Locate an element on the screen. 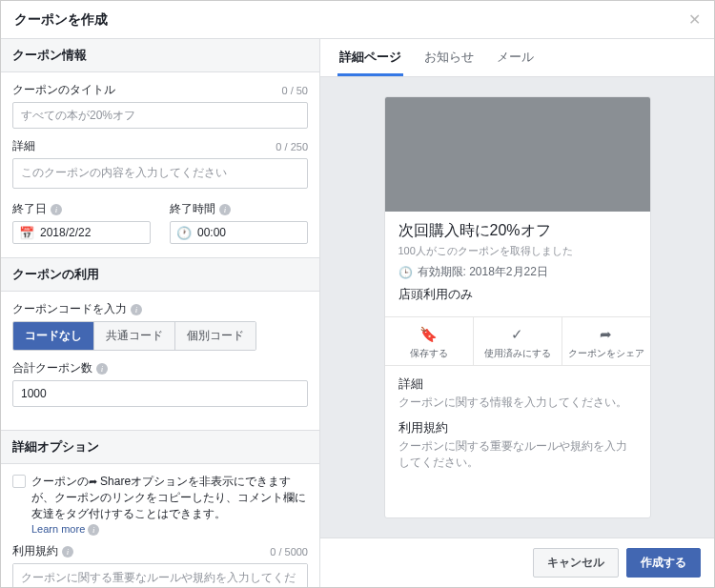  cancel-button: キャンセル is located at coordinates (576, 562).